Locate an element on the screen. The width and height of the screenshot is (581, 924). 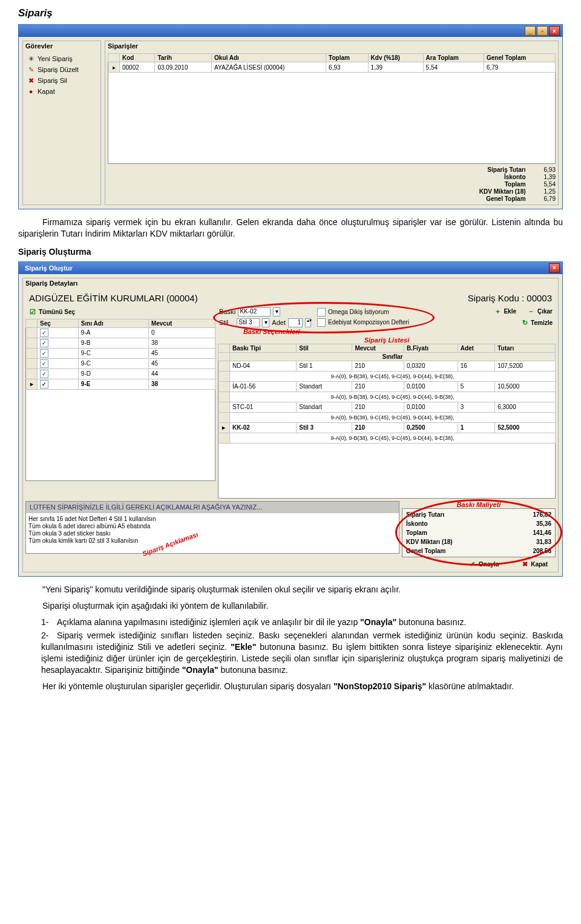
label: Genel Toplam is located at coordinates (426, 551).